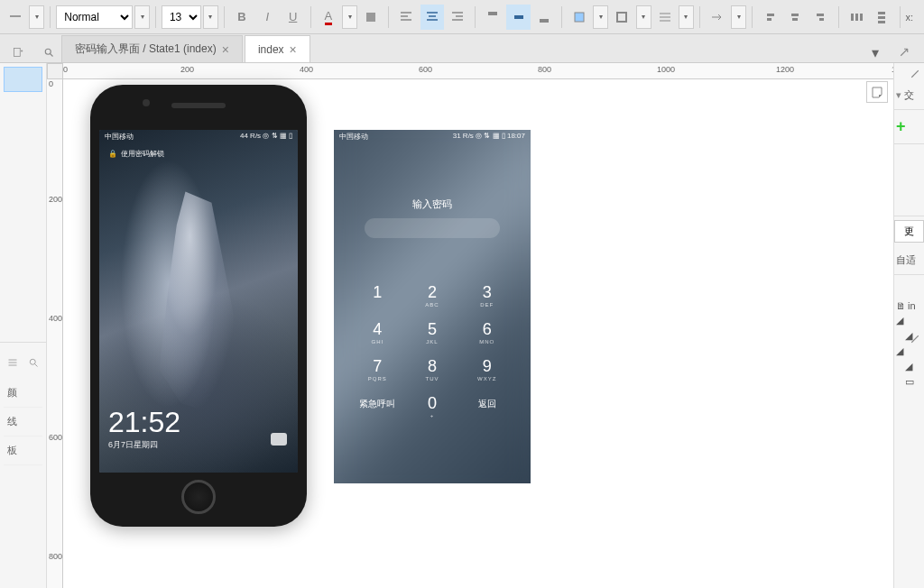  What do you see at coordinates (371, 17) in the screenshot?
I see `highlight-button` at bounding box center [371, 17].